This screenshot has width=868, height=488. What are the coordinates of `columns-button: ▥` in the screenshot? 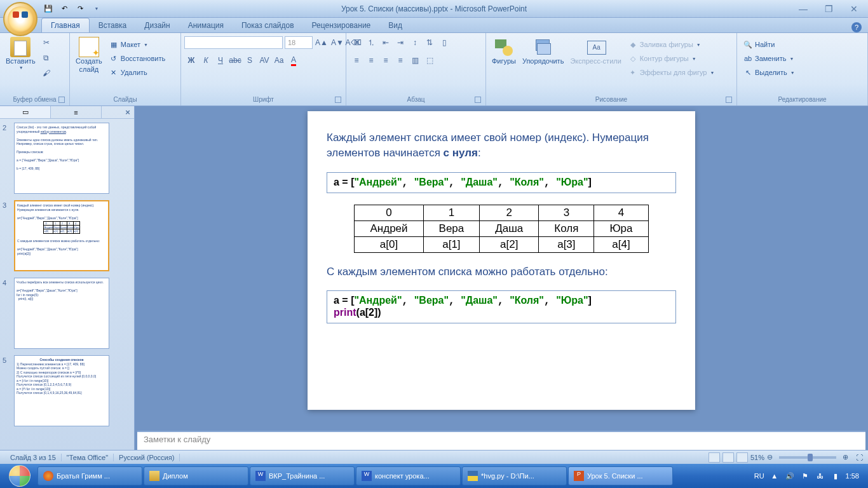 It's located at (415, 60).